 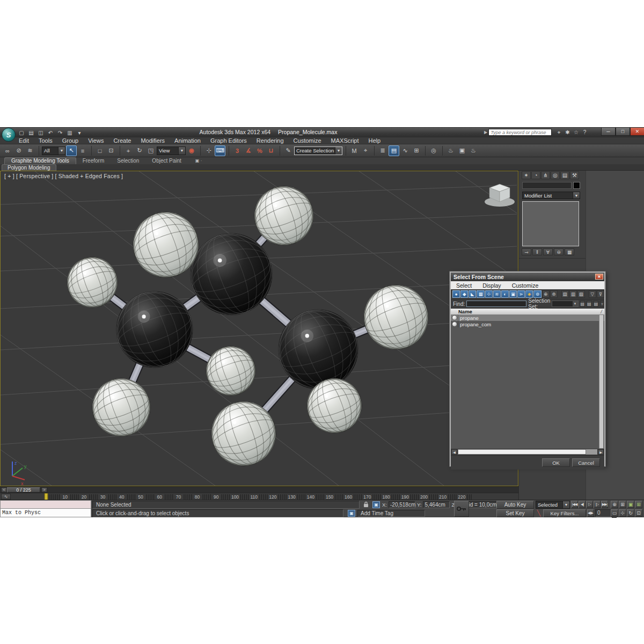 What do you see at coordinates (462, 509) in the screenshot?
I see `set-keys-button` at bounding box center [462, 509].